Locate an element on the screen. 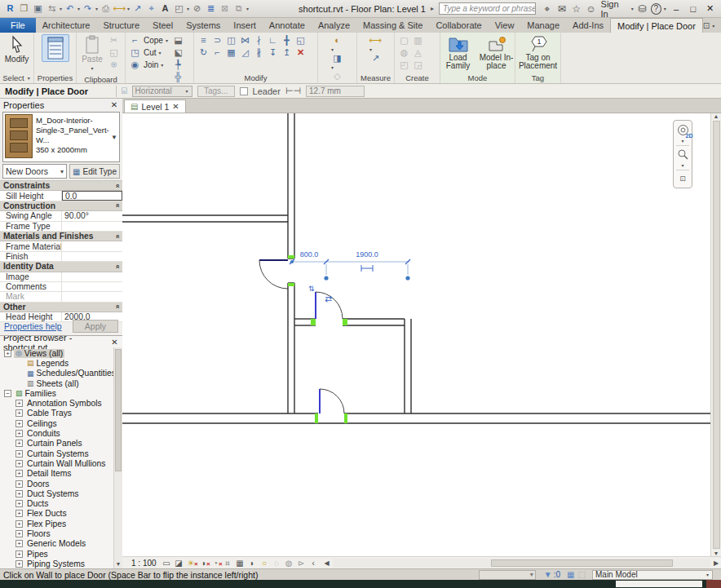 The width and height of the screenshot is (721, 588). panel-label-clipboard: Clipboard is located at coordinates (101, 80).